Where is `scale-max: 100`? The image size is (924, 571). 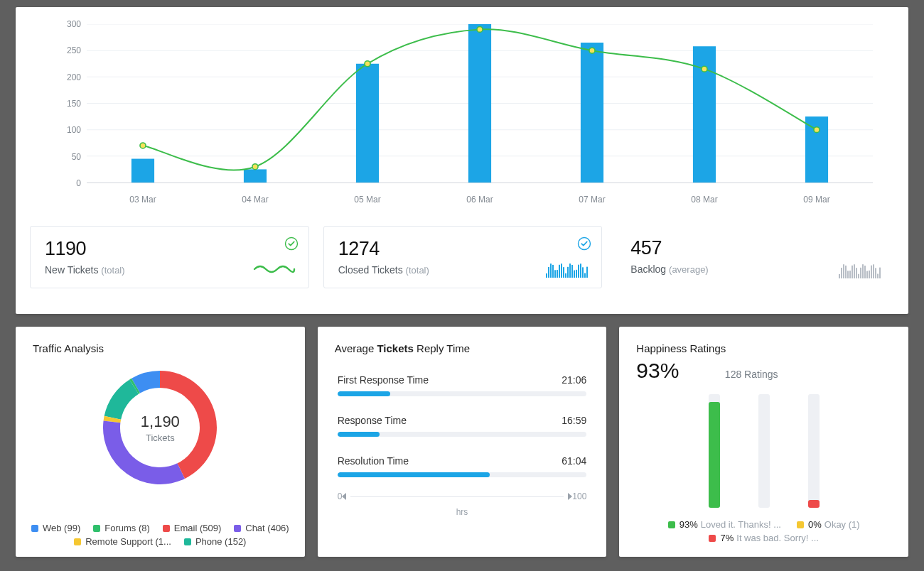
scale-max: 100 is located at coordinates (579, 496).